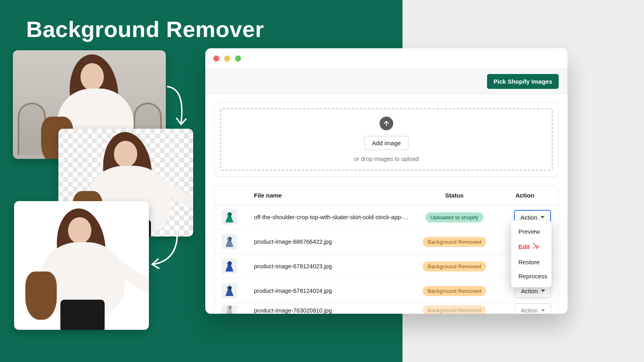 Image resolution: width=644 pixels, height=362 pixels. Describe the element at coordinates (332, 195) in the screenshot. I see `col-file: File name` at that location.